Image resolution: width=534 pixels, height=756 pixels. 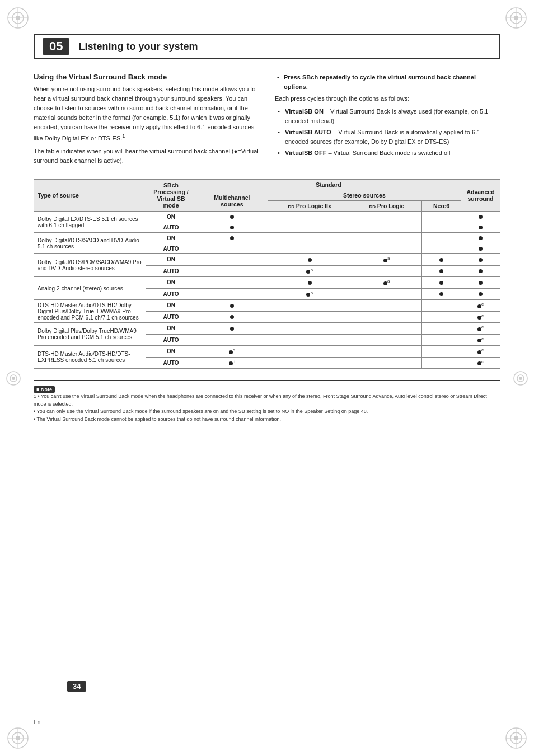 What do you see at coordinates (387, 82) in the screenshot?
I see `right-col-instruction: Press SBch repeatedly to cycle the virtu…` at bounding box center [387, 82].